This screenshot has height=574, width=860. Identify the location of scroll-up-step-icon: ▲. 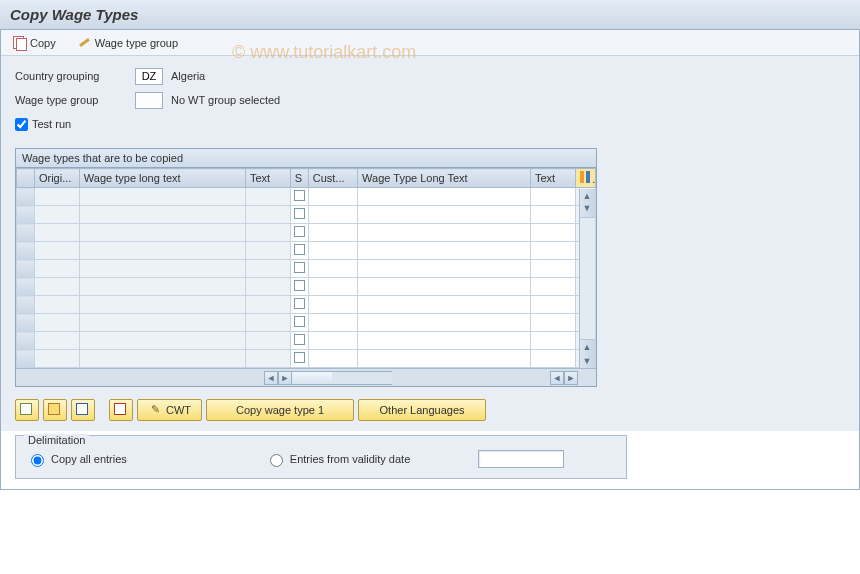
(587, 347).